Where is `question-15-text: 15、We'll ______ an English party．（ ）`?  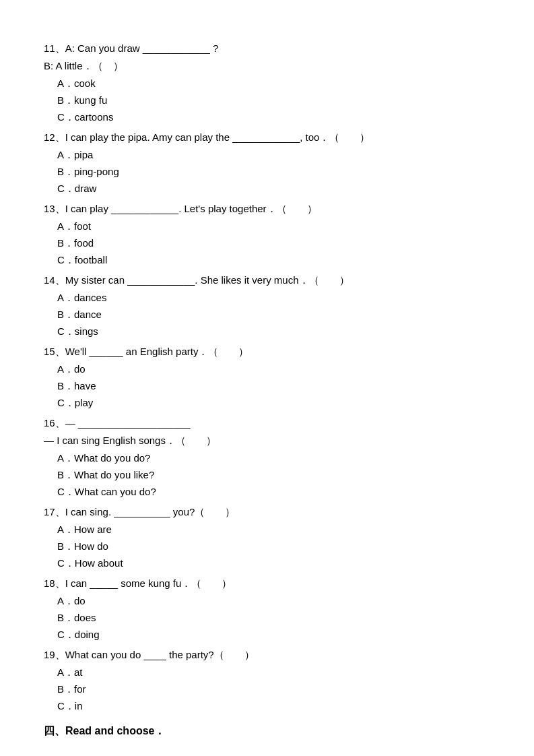
question-15-text: 15、We'll ______ an English party．（ ） is located at coordinates (267, 352).